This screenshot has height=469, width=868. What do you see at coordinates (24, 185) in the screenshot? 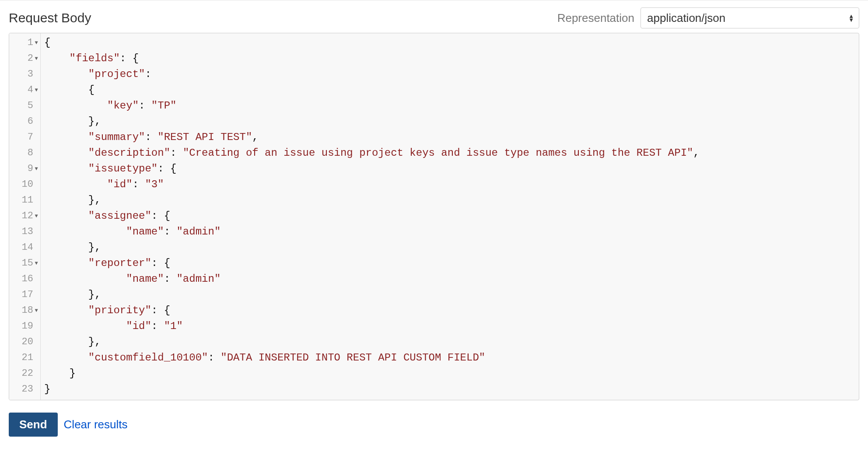
I see `line-number: 10` at bounding box center [24, 185].